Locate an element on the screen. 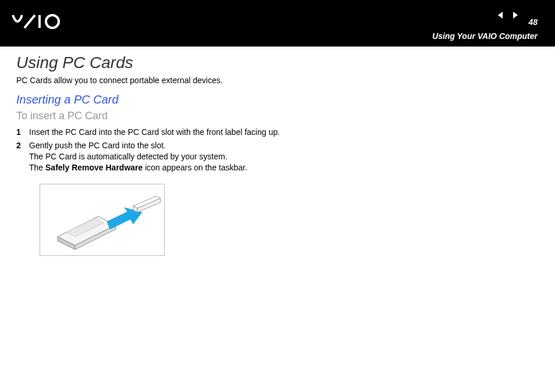 This screenshot has width=555, height=392. heading-2: Inserting a PC Card is located at coordinates (278, 100).